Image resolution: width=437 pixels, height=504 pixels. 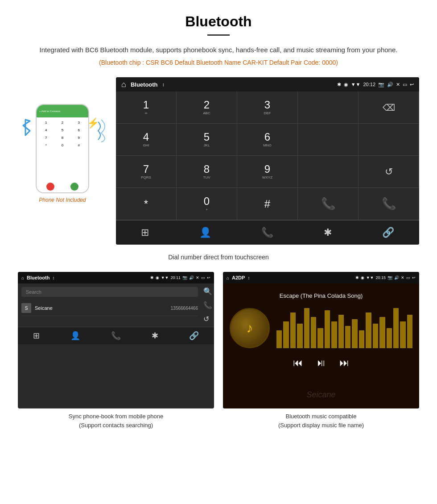 I want to click on pb-nav-link: 🔗, so click(x=194, y=336).